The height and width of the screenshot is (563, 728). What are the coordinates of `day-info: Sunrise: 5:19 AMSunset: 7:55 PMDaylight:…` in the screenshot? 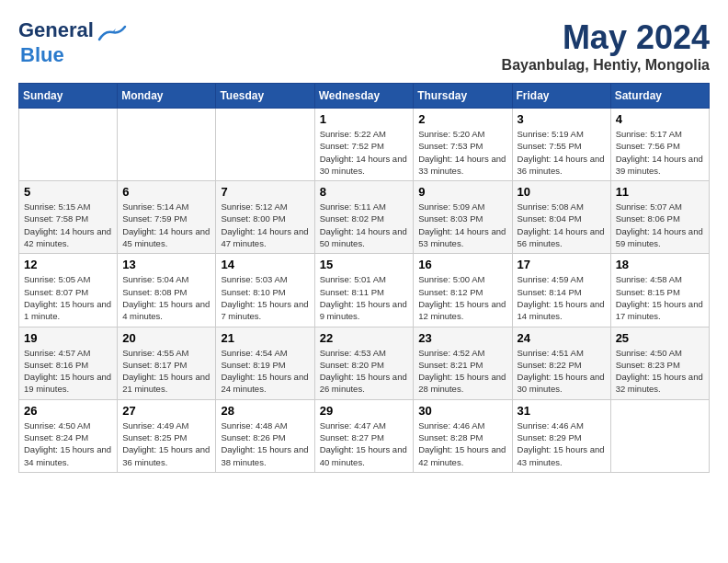 It's located at (562, 153).